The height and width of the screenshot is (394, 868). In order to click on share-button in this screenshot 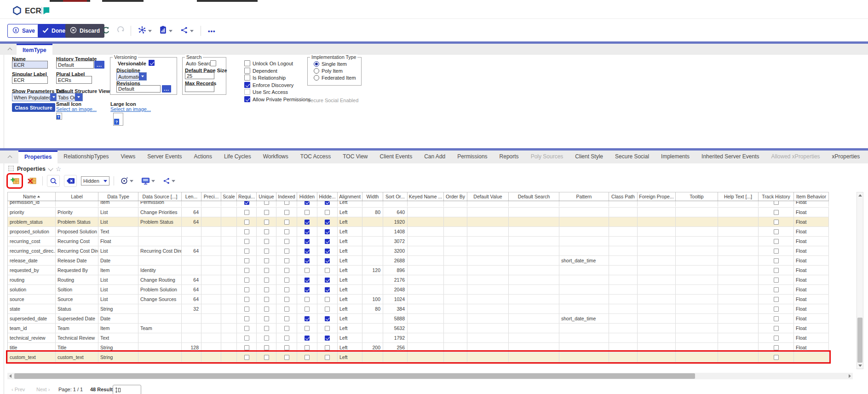, I will do `click(187, 31)`.